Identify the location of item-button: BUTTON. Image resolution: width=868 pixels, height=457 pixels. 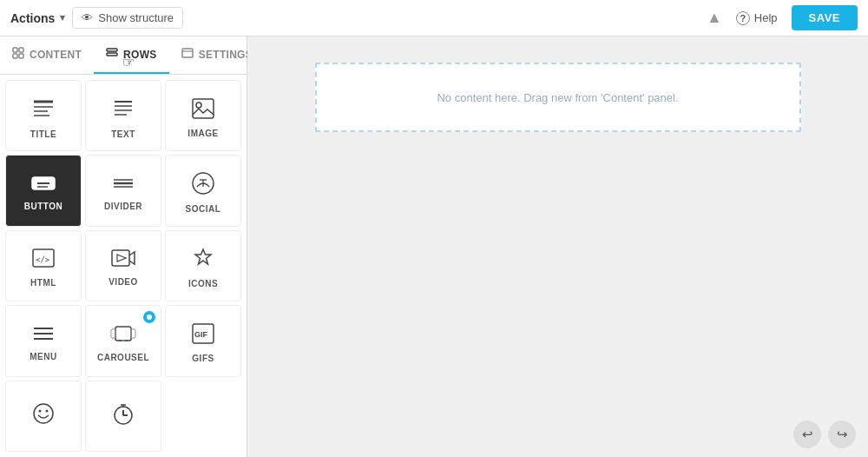
(43, 190).